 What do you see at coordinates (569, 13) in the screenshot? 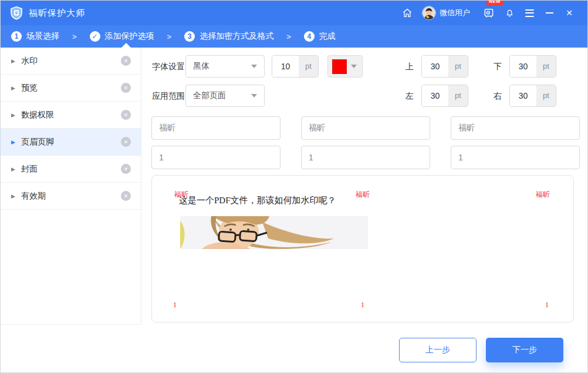
I see `close-icon: ✕` at bounding box center [569, 13].